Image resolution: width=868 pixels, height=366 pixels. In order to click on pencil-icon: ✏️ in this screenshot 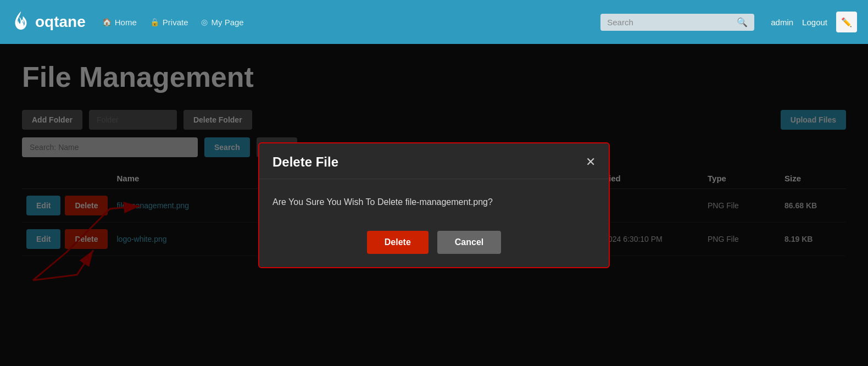, I will do `click(847, 22)`.